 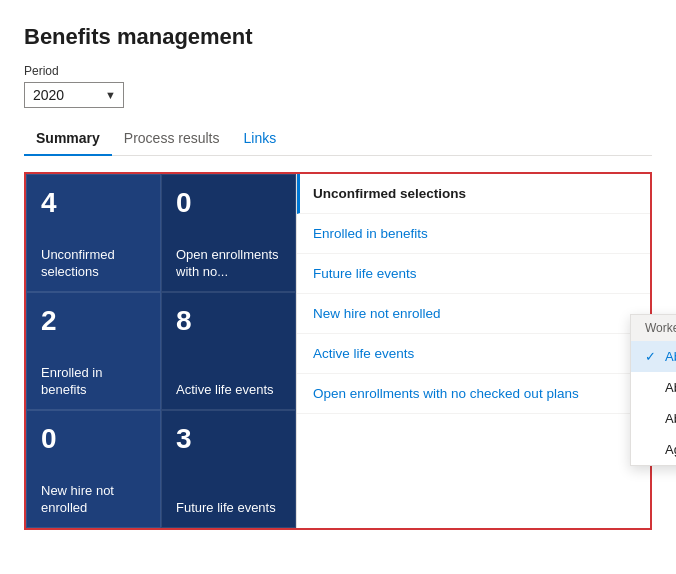 I want to click on tab-summary: Summary, so click(x=68, y=139).